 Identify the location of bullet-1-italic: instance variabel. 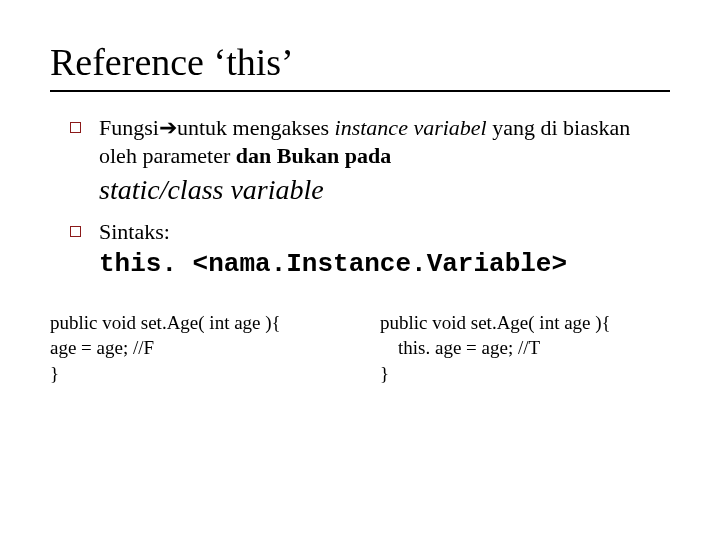
(411, 128).